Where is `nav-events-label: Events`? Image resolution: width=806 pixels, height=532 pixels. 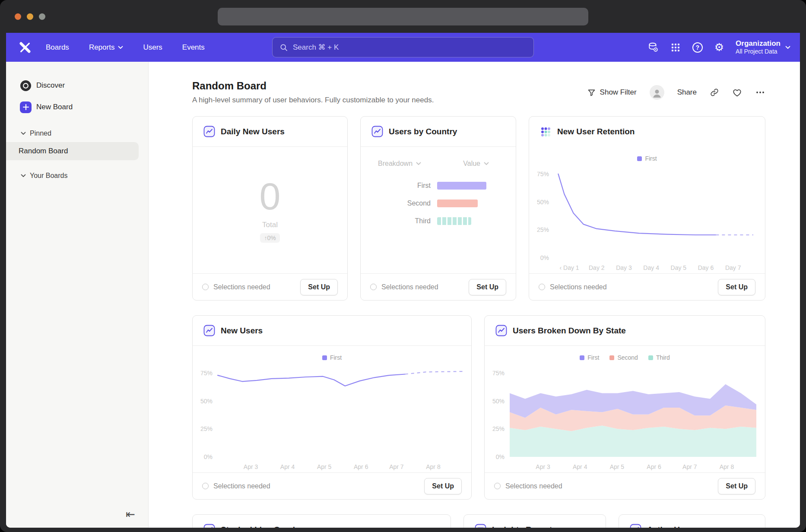 nav-events-label: Events is located at coordinates (194, 48).